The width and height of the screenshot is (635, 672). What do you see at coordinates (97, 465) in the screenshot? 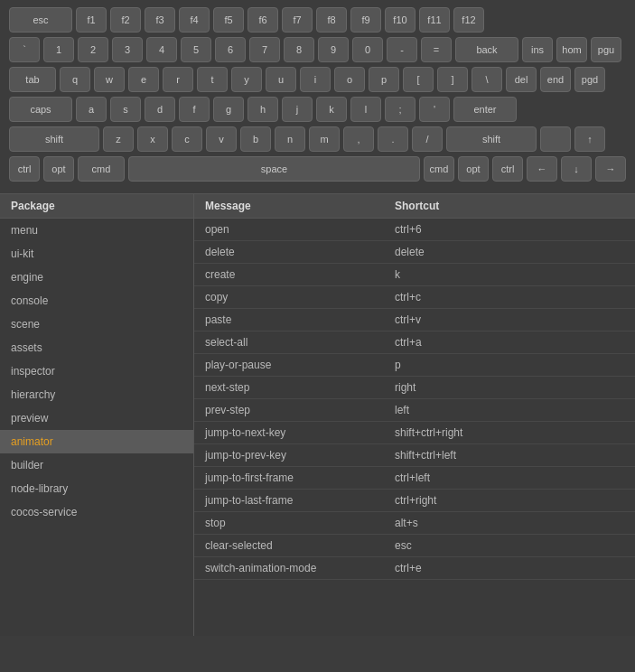
I see `sidebar-item-builder: builder` at bounding box center [97, 465].